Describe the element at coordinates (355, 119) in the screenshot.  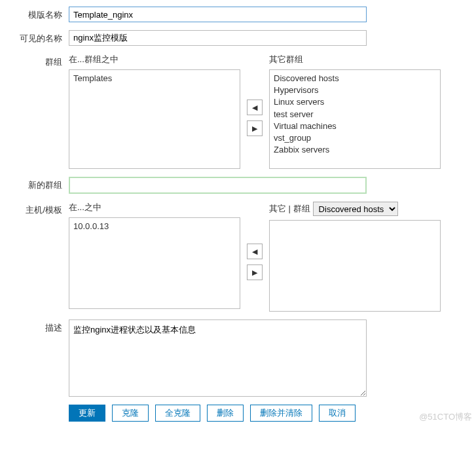
I see `groups-other-listbox: Discovered hostsHypervisorsLinux servers…` at that location.